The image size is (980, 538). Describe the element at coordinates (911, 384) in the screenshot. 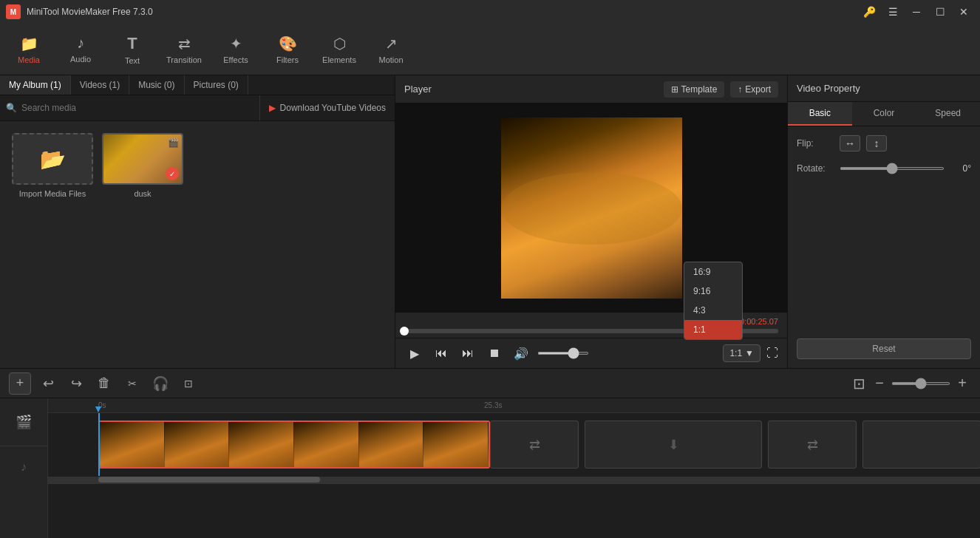

I see `timeline-zoom-control: ⊡ − +` at that location.